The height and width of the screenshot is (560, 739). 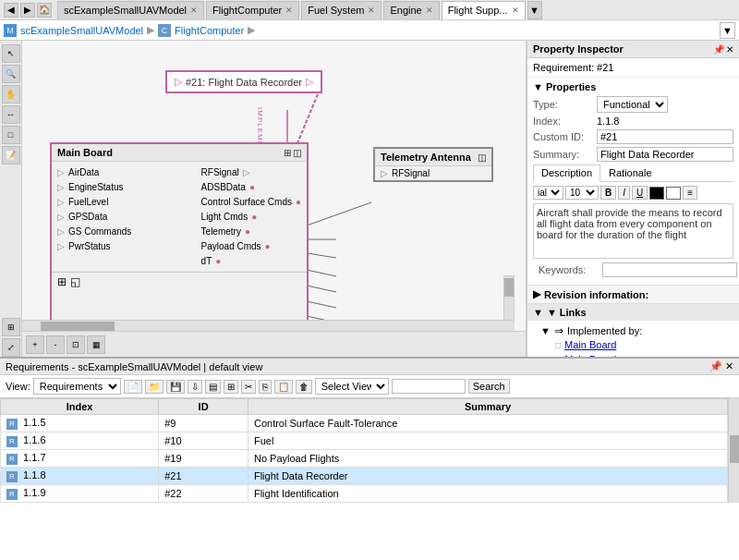 I want to click on port-payloadcmds-out: Payload Cmds ●, so click(x=251, y=246).